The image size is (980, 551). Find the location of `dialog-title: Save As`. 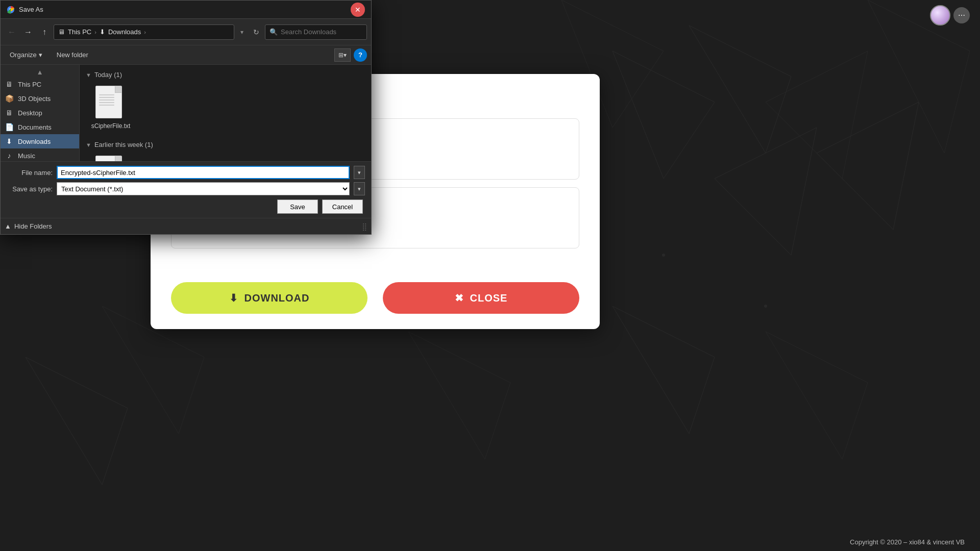

dialog-title: Save As is located at coordinates (185, 9).